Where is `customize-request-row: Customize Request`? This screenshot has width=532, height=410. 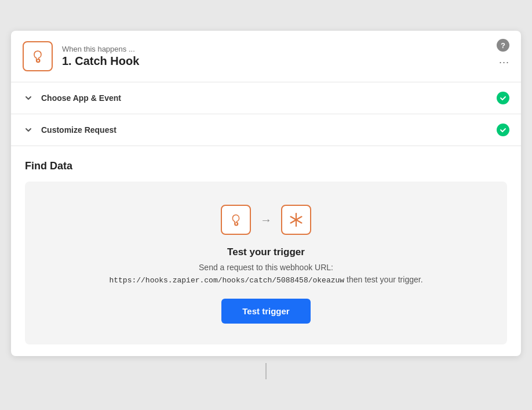
customize-request-row: Customize Request is located at coordinates (266, 130).